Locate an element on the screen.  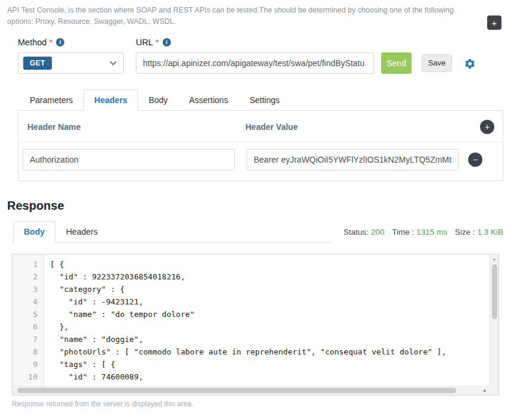
line-number: 1 is located at coordinates (25, 265).